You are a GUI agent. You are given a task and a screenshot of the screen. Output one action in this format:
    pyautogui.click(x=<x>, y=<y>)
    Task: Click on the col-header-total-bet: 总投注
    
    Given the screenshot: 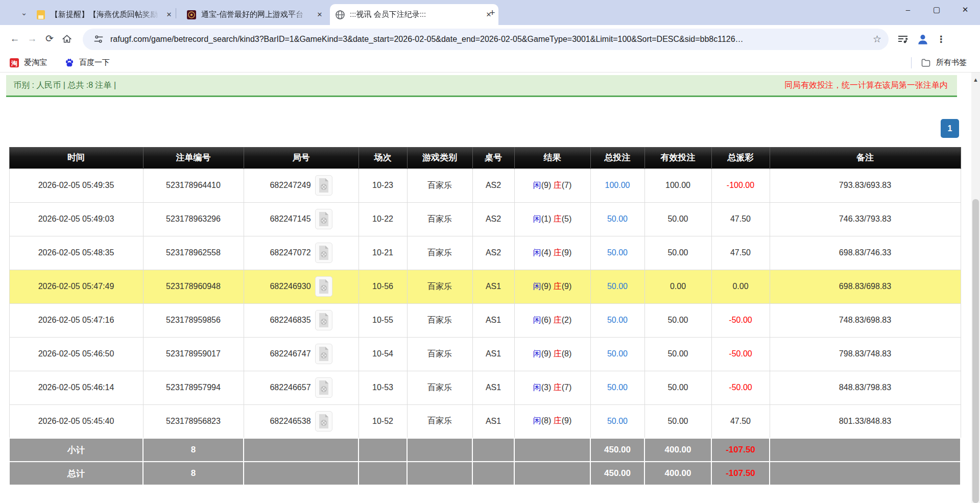 What is the action you would take?
    pyautogui.click(x=617, y=158)
    